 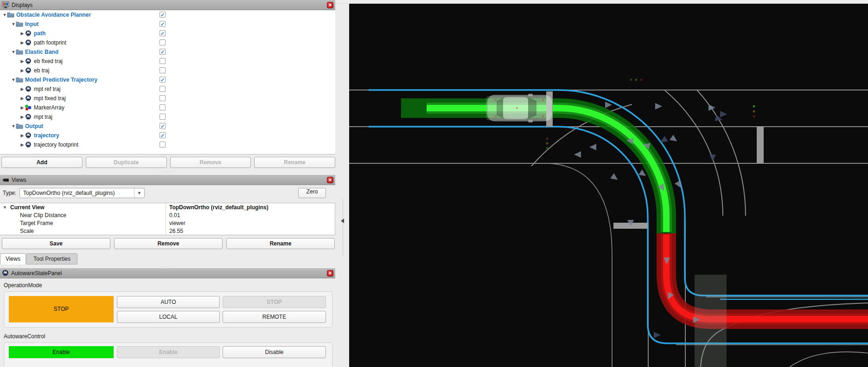 What do you see at coordinates (330, 273) in the screenshot?
I see `autoware-state-close-button: ✕` at bounding box center [330, 273].